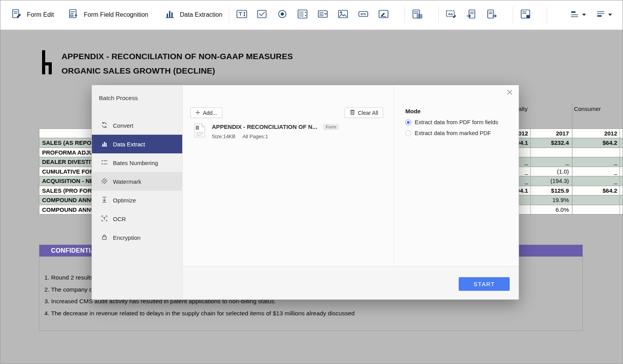 Image resolution: width=623 pixels, height=364 pixels. Describe the element at coordinates (262, 15) in the screenshot. I see `check-box-button` at that location.